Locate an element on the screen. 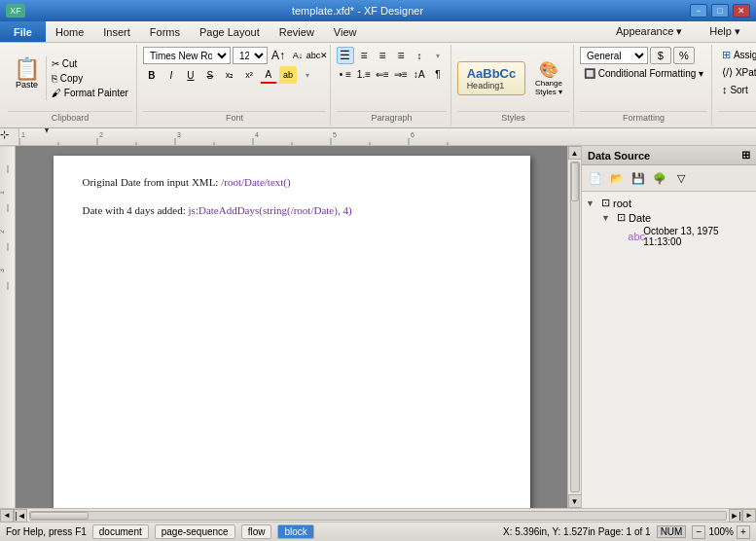 Image resolution: width=756 pixels, height=541 pixels. tree-item-date: ▼ ⊡ Date is located at coordinates (677, 218).